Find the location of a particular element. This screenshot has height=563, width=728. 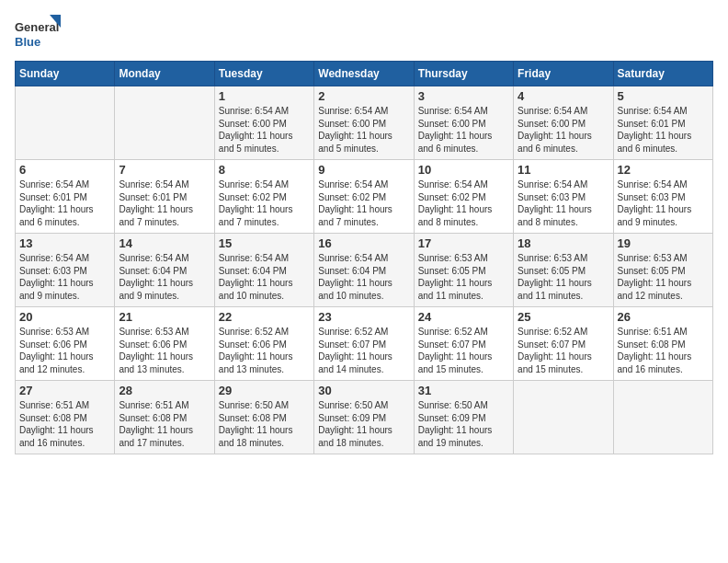

calendar-cell: 17Sunrise: 6:53 AM Sunset: 6:05 PM Dayli… is located at coordinates (463, 270).